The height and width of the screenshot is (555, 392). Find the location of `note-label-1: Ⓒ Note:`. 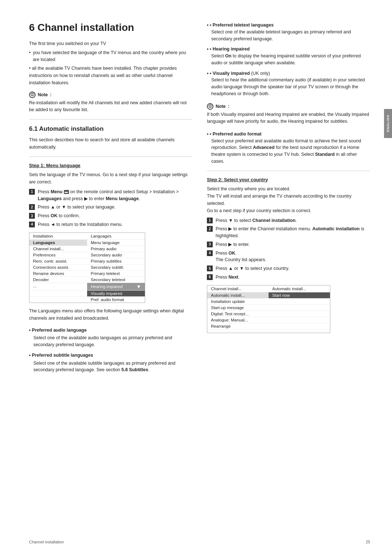

note-label-1: Ⓒ Note: is located at coordinates (111, 95).